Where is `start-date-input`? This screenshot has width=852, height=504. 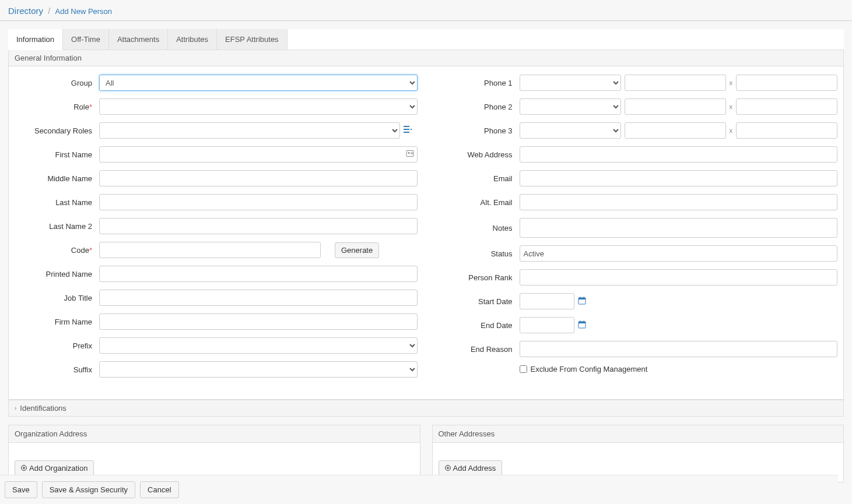
start-date-input is located at coordinates (547, 301).